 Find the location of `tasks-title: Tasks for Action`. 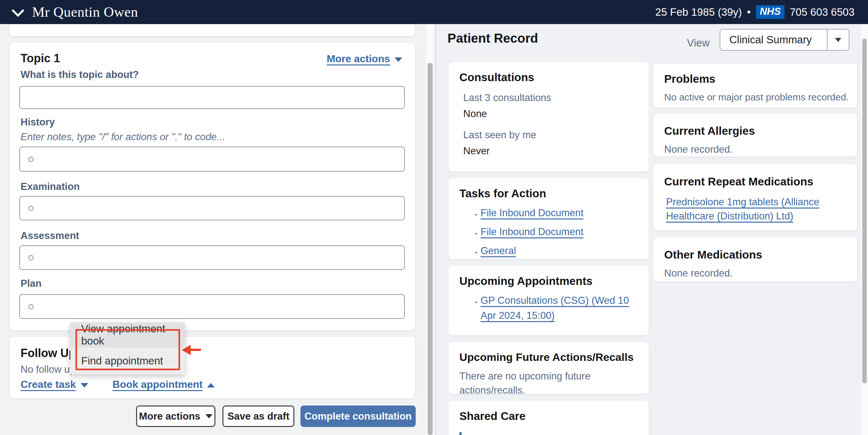

tasks-title: Tasks for Action is located at coordinates (549, 193).